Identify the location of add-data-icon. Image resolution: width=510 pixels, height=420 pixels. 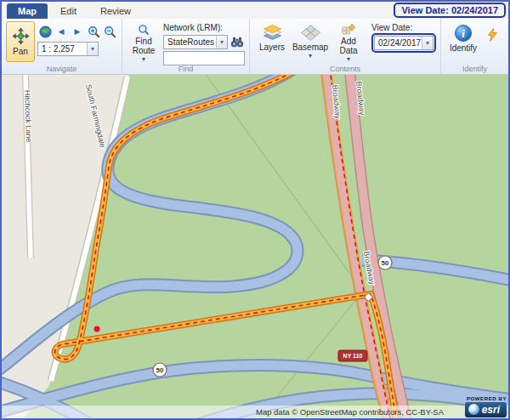
(348, 30).